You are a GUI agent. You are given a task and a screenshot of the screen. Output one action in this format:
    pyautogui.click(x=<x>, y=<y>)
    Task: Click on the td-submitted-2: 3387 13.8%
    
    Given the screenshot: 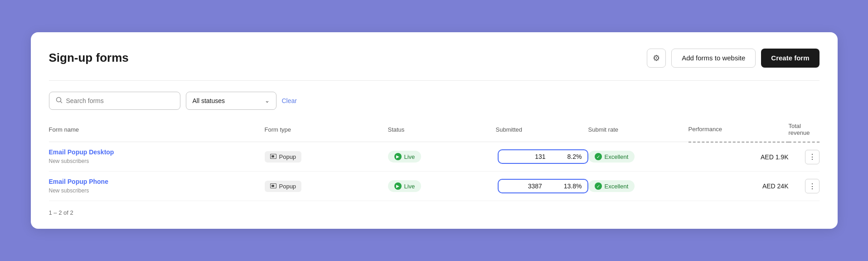 What is the action you would take?
    pyautogui.click(x=542, y=186)
    